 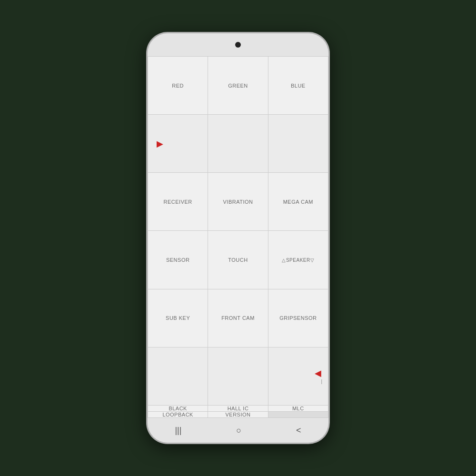 What do you see at coordinates (178, 430) in the screenshot?
I see `recent-apps-button: |||` at bounding box center [178, 430].